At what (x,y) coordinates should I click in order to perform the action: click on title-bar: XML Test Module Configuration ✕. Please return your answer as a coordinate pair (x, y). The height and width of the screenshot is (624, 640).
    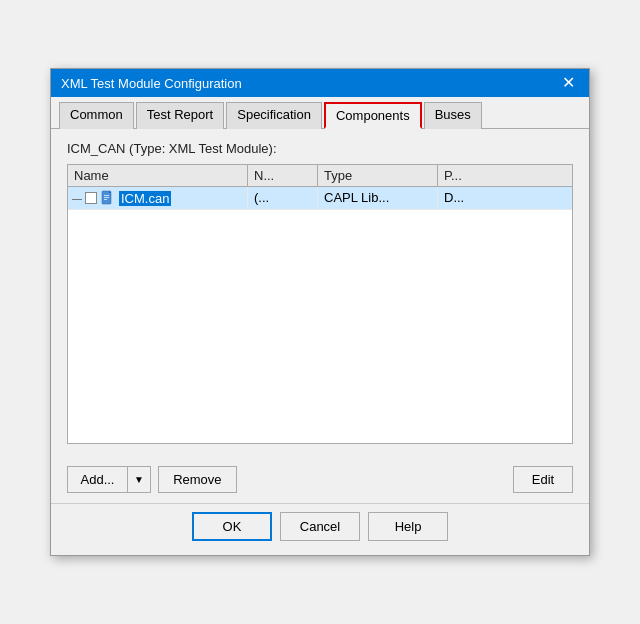
    Looking at the image, I should click on (320, 83).